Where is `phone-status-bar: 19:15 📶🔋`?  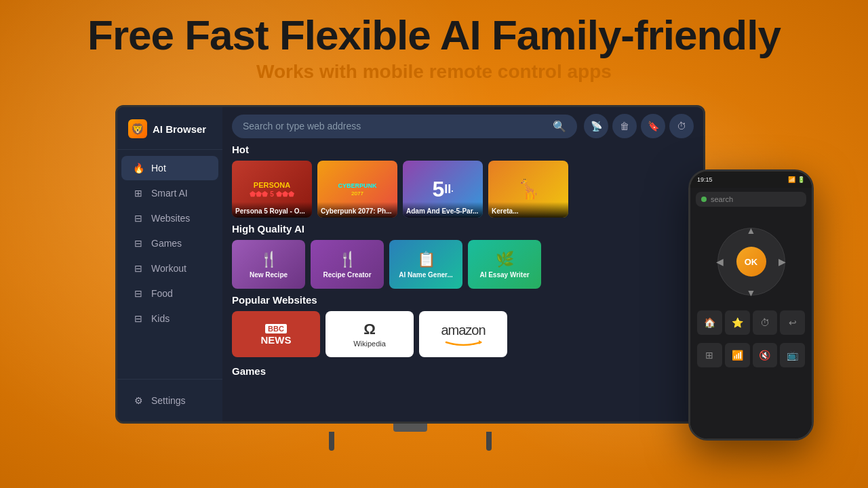
phone-status-bar: 19:15 📶🔋 is located at coordinates (751, 180).